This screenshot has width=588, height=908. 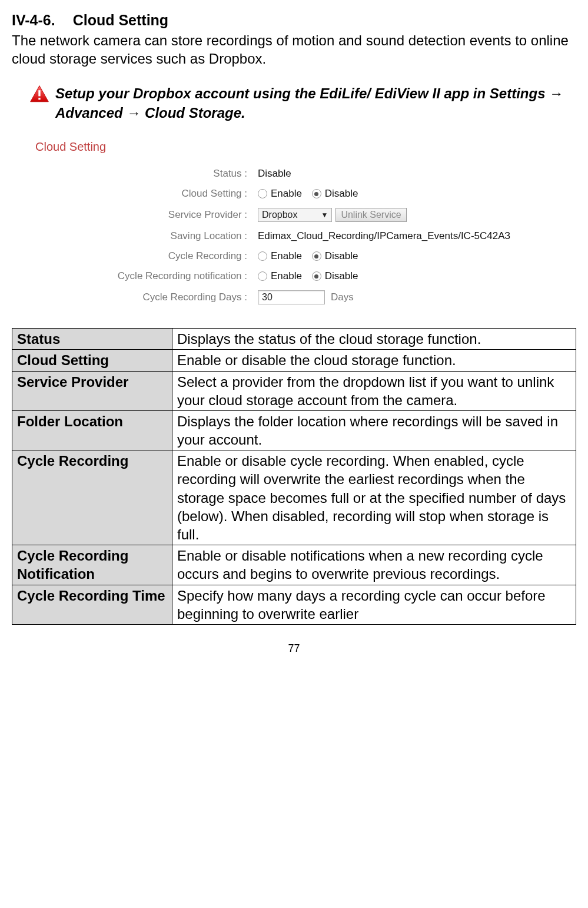 I want to click on disable-radio, so click(x=317, y=194).